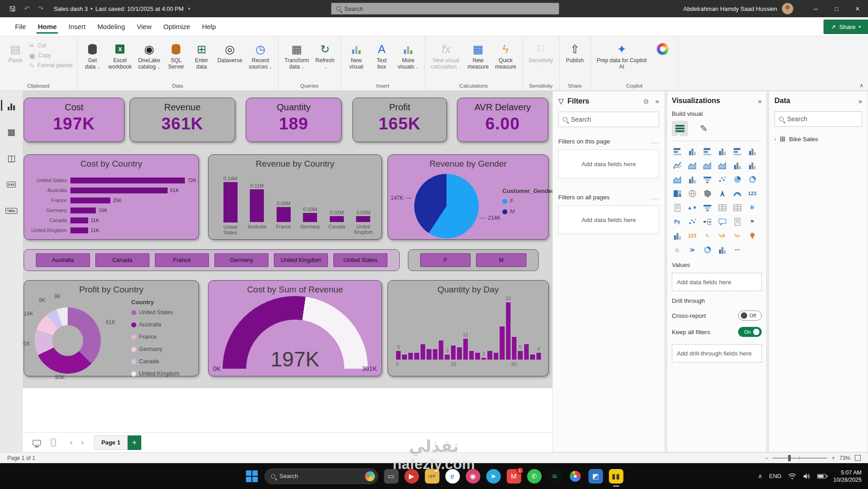 This screenshot has height=489, width=868. Describe the element at coordinates (51, 65) in the screenshot. I see `format-painter-button: ✎Format painter` at that location.